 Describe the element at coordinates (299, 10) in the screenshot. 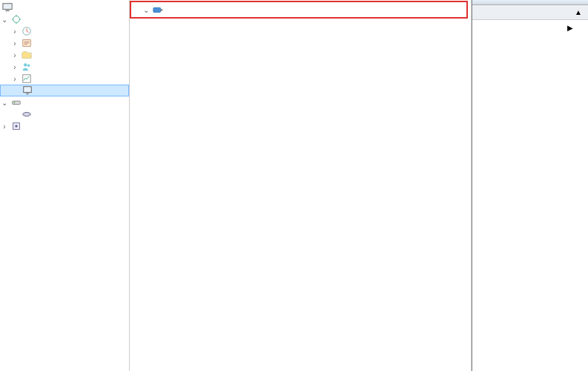

I see `category-network-adapters: ⌄` at that location.